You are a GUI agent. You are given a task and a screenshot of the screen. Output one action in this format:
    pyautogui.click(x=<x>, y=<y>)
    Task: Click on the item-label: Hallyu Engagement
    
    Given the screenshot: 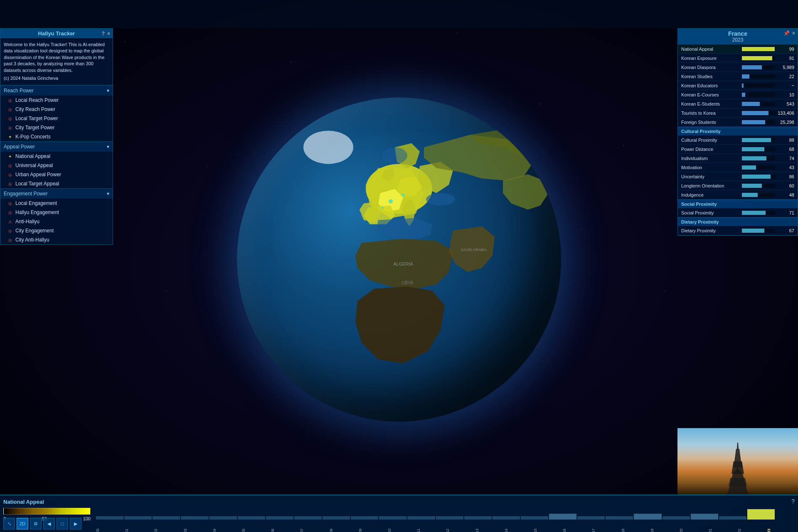 What is the action you would take?
    pyautogui.click(x=37, y=212)
    